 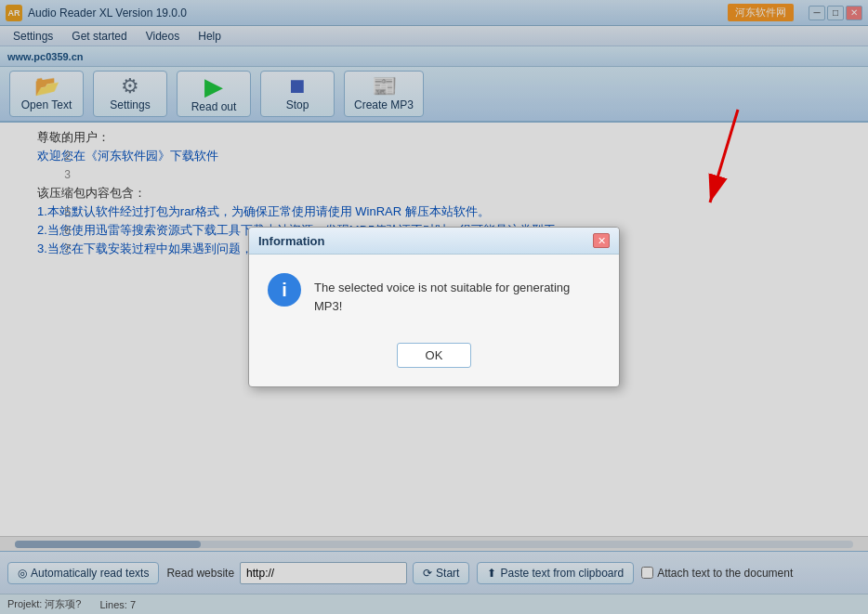 What do you see at coordinates (434, 307) in the screenshot?
I see `information-dialog: Information ✕ i The selected voice is no…` at bounding box center [434, 307].